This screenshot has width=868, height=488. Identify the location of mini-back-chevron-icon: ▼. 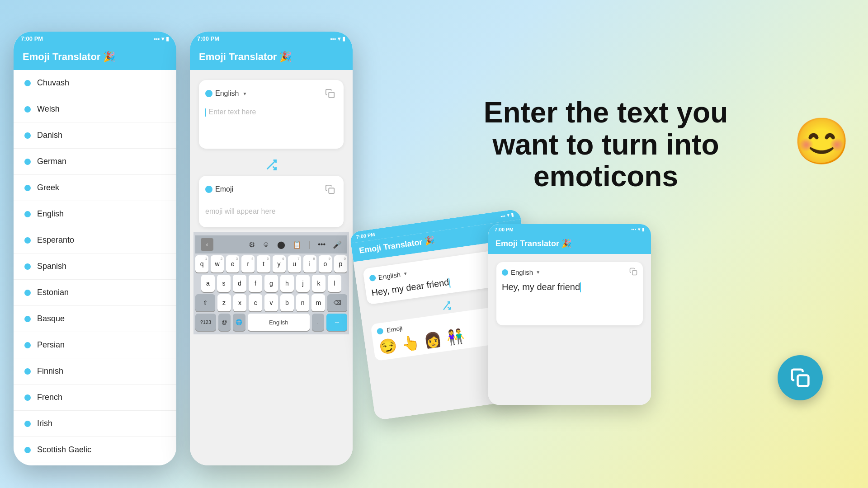
(405, 273).